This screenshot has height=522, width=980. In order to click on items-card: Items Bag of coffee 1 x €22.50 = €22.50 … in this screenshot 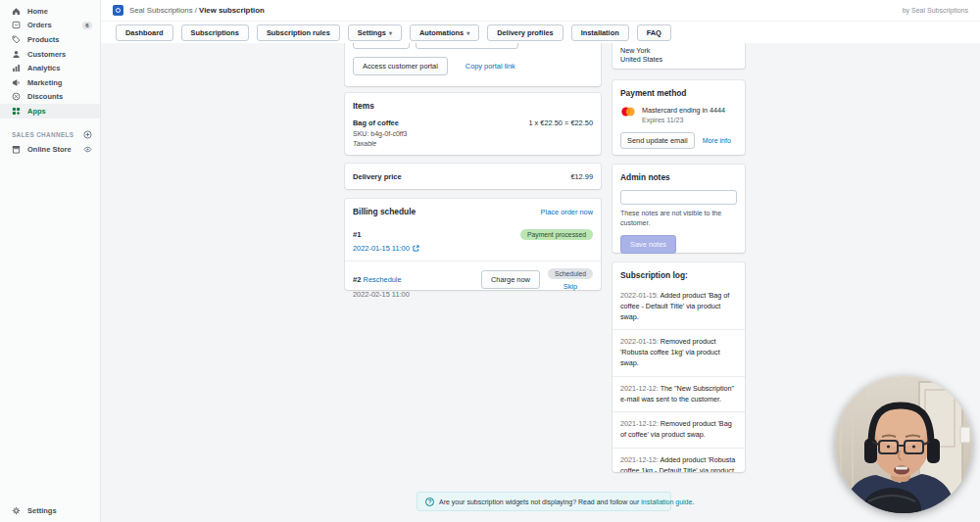, I will do `click(472, 123)`.